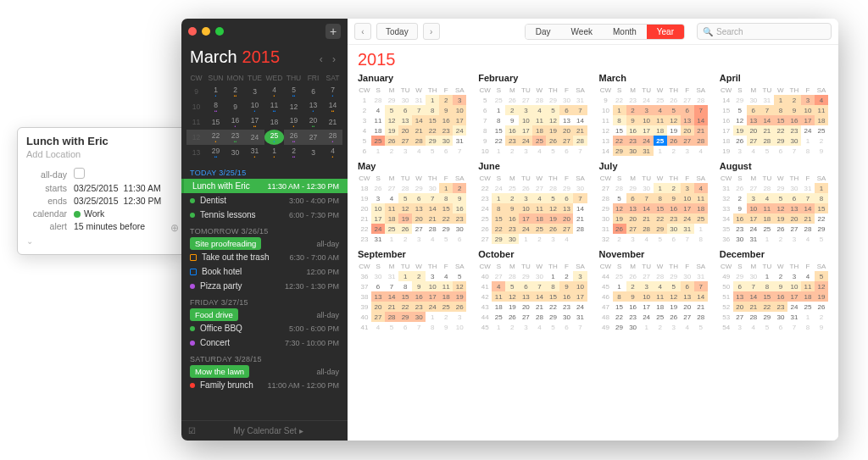 Image resolution: width=868 pixels, height=460 pixels. I want to click on mini-day: 12, so click(293, 107).